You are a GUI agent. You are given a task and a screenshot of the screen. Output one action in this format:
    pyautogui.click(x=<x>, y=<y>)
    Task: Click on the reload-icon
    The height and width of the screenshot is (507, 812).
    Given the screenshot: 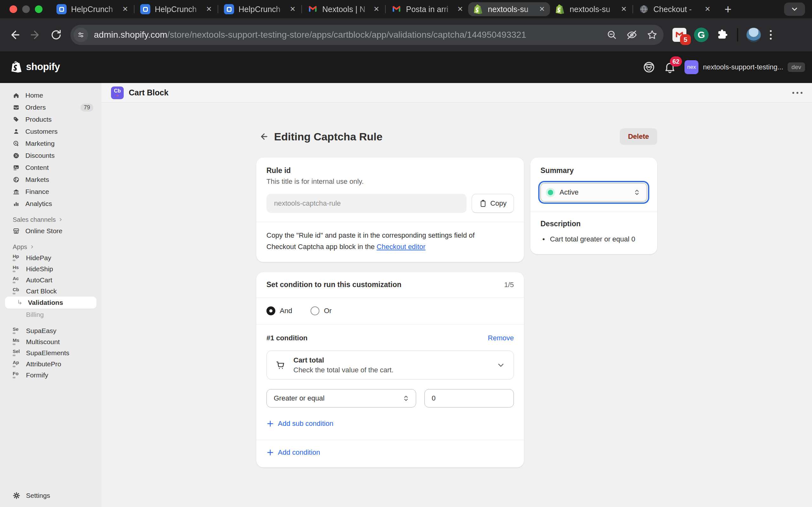 What is the action you would take?
    pyautogui.click(x=56, y=35)
    